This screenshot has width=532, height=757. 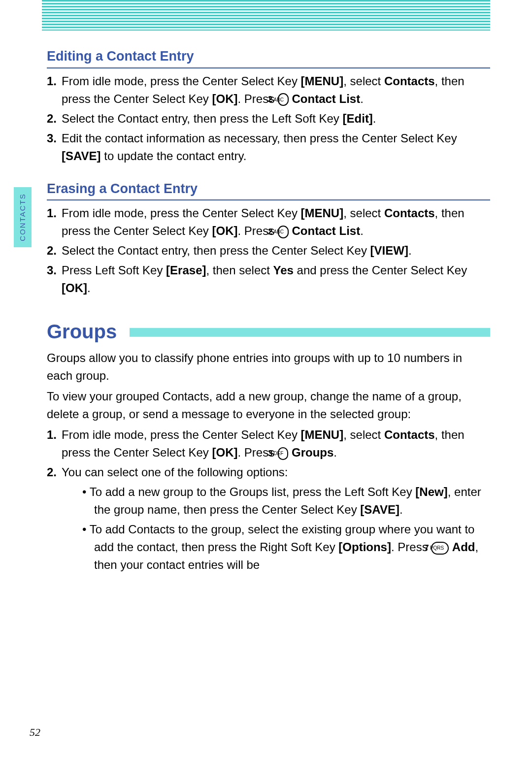 I want to click on groups-options: To add a new group to the Groups list, p…, so click(x=276, y=528).